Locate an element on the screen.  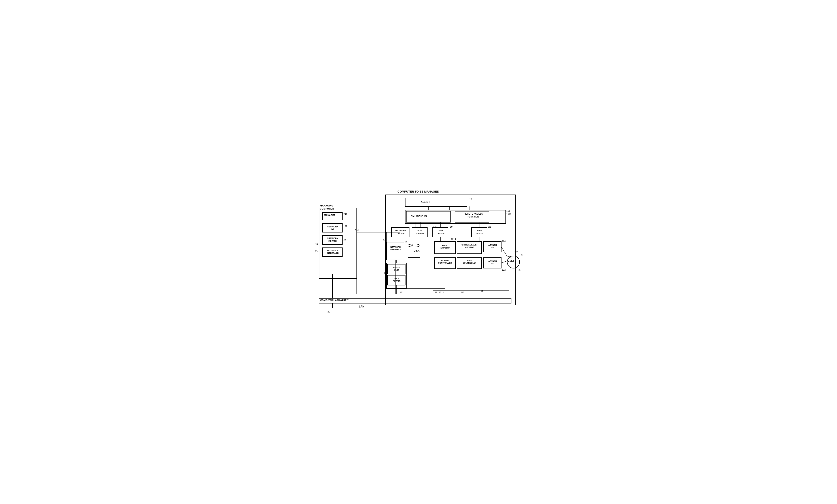
ref-141: 141 is located at coordinates (357, 230).